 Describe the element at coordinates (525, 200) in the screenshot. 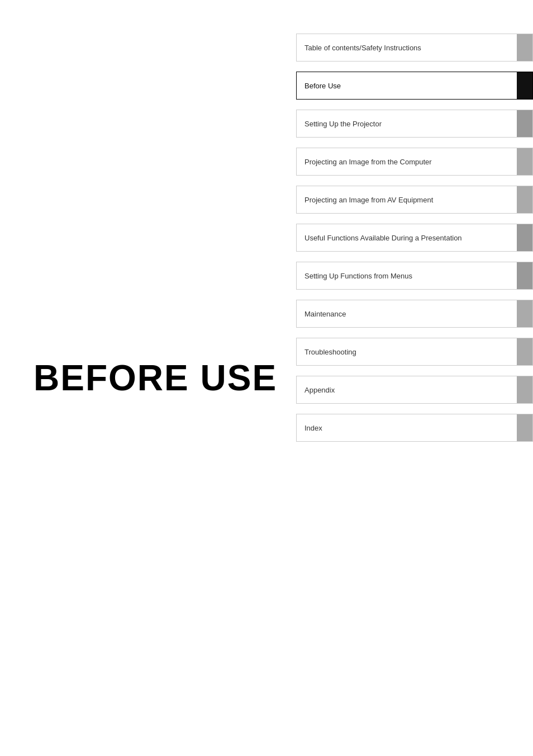

I see `nav-item-tab-projecting-av` at that location.